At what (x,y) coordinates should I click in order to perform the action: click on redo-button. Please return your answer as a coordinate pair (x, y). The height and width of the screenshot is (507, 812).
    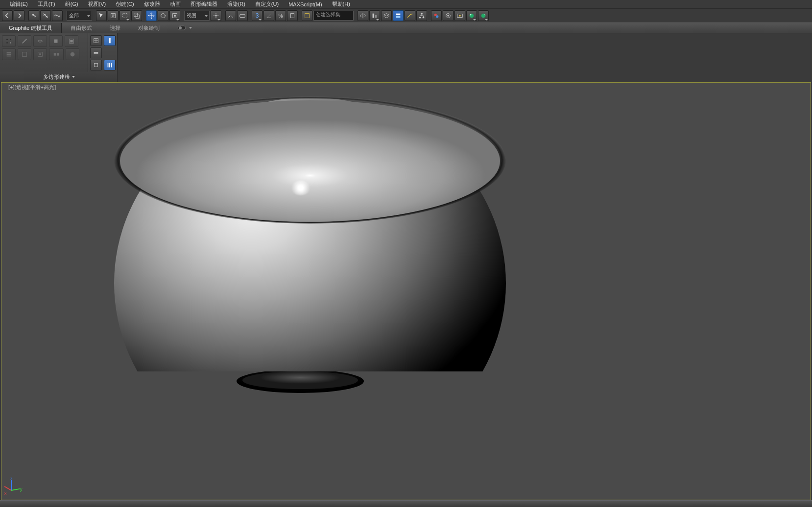
    Looking at the image, I should click on (19, 16).